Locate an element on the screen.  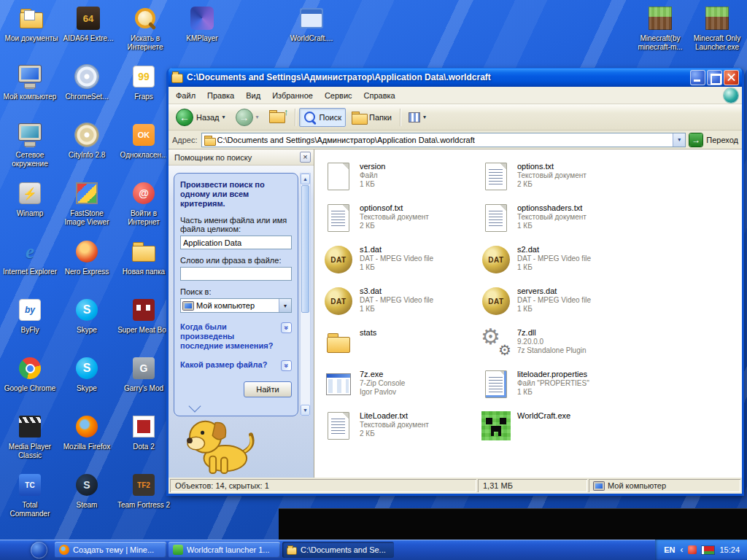
taskbar-task: Worldcraft launcher 1... is located at coordinates (225, 550).